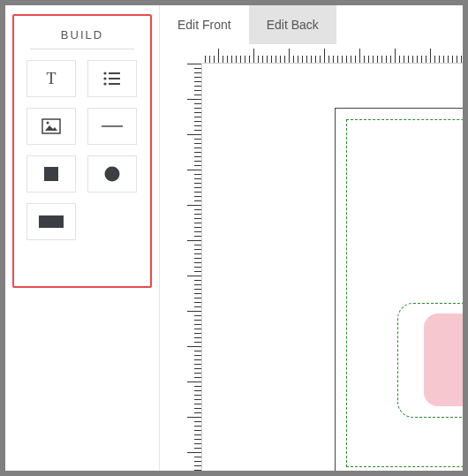  Describe the element at coordinates (192, 54) in the screenshot. I see `ruler-corner` at that location.